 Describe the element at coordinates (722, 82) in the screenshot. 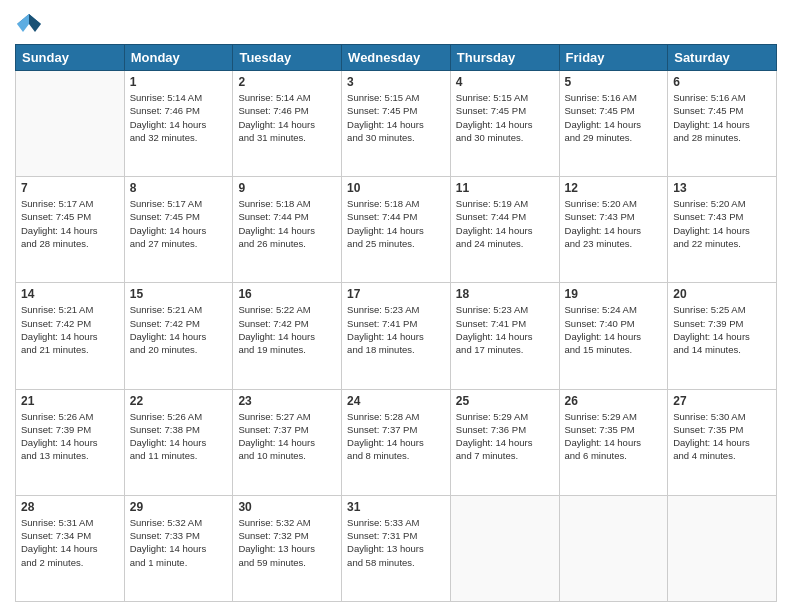

I see `day-number: 6` at that location.